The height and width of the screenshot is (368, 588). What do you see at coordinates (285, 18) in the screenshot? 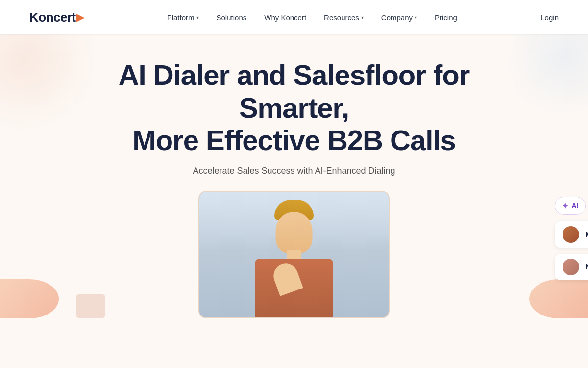
I see `nav-item-why-koncert: Why Koncert` at bounding box center [285, 18].